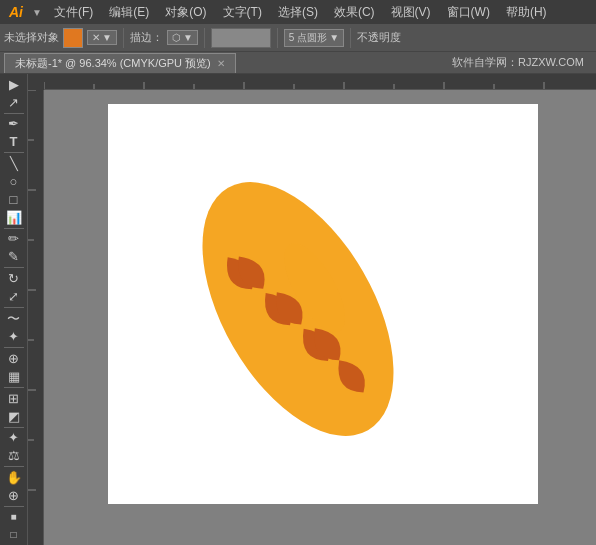 The height and width of the screenshot is (545, 596). I want to click on pencil-tool: ✎, so click(14, 256).